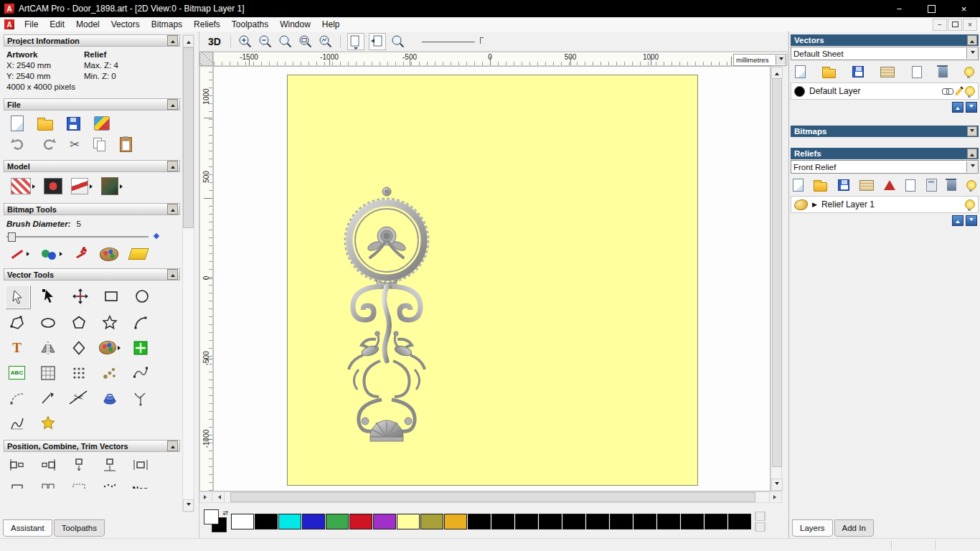 This screenshot has width=980, height=551. Describe the element at coordinates (931, 9) in the screenshot. I see `maximize-button` at that location.